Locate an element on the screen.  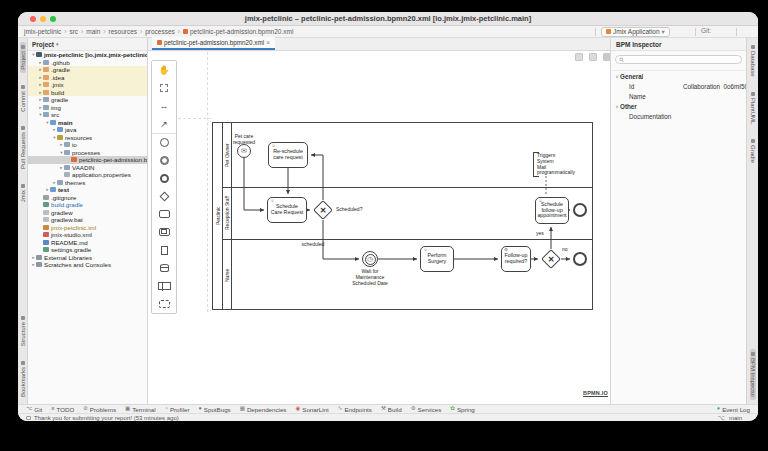
tree-row: ▸ test is located at coordinates (88, 190).